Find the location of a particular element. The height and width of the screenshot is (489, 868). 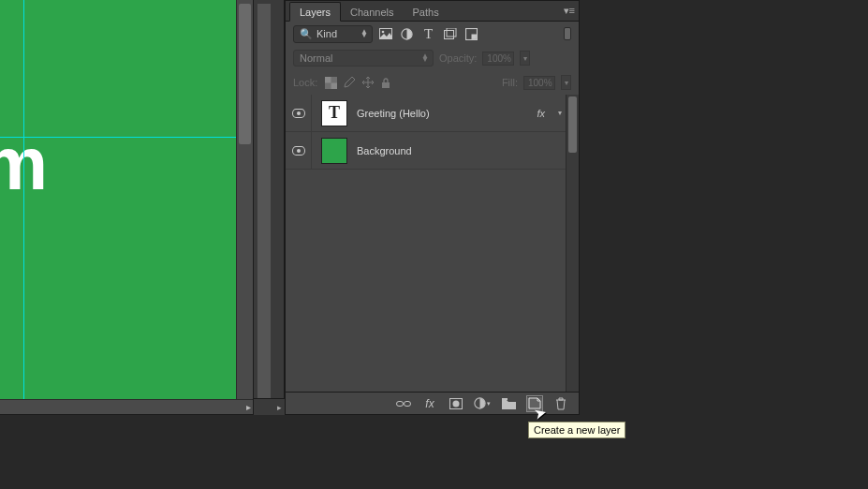

layer-row: Background is located at coordinates (433, 151).